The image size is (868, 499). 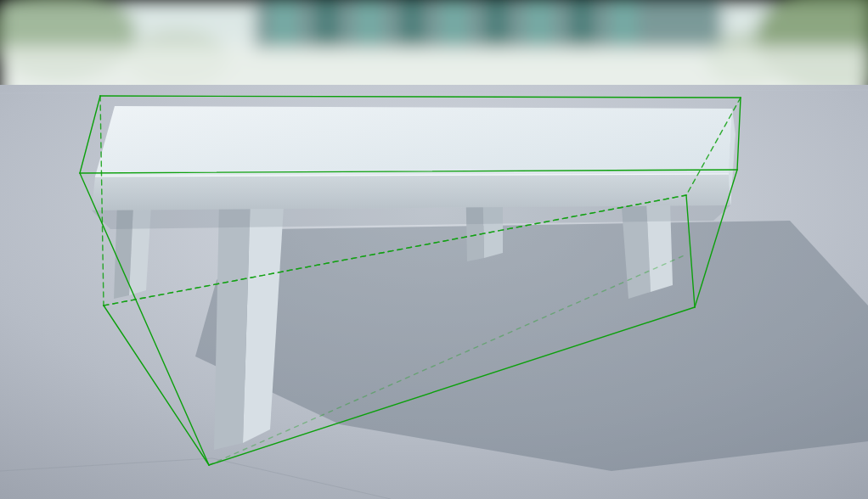 I want to click on tabletop-front-face, so click(x=411, y=192).